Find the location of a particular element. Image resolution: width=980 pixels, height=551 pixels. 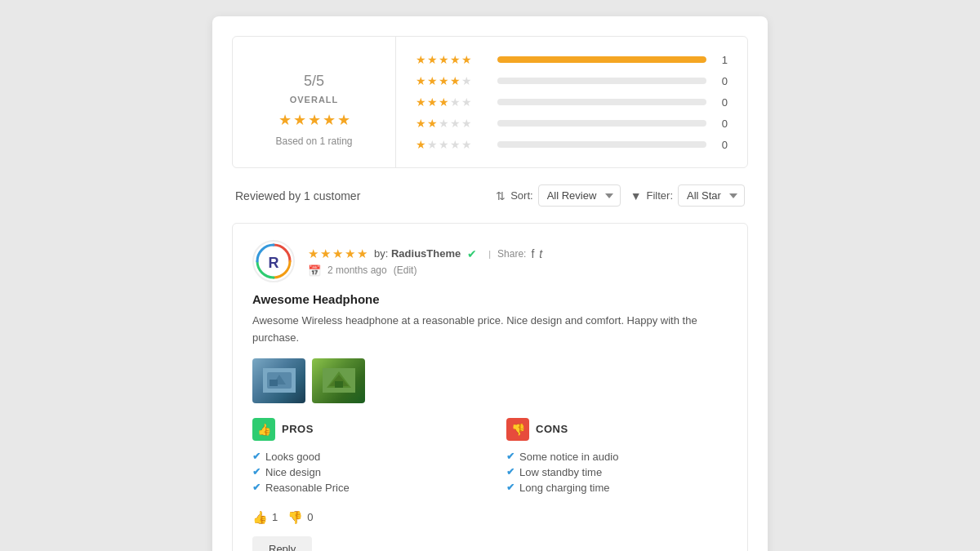

pros-title: PROS is located at coordinates (297, 429).